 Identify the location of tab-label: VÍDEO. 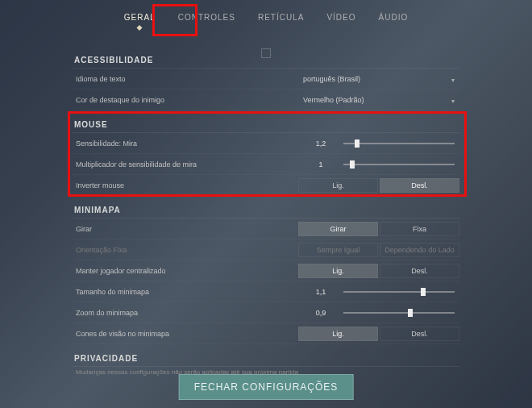
(341, 18).